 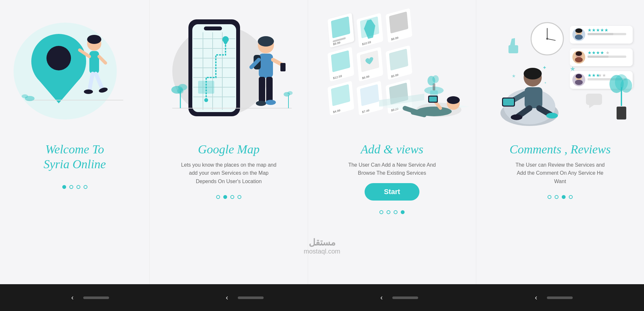 I want to click on panel-1-text: Welcome To Syria Online, so click(x=75, y=160).